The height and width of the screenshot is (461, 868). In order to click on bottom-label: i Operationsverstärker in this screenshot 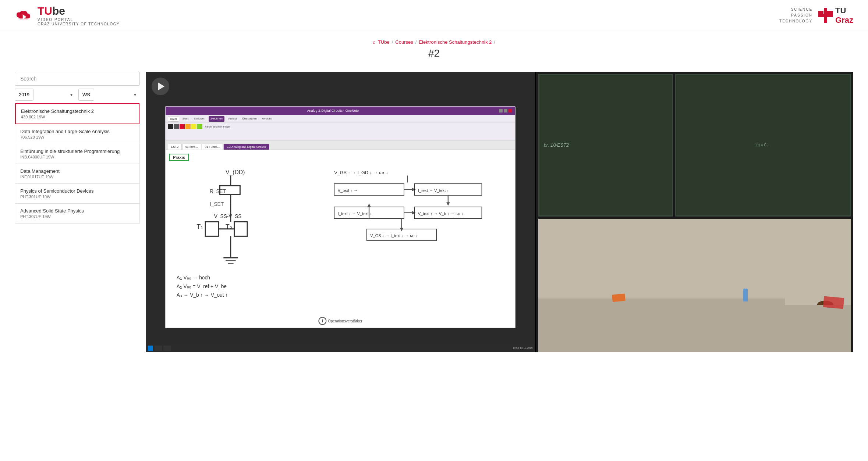, I will do `click(340, 321)`.